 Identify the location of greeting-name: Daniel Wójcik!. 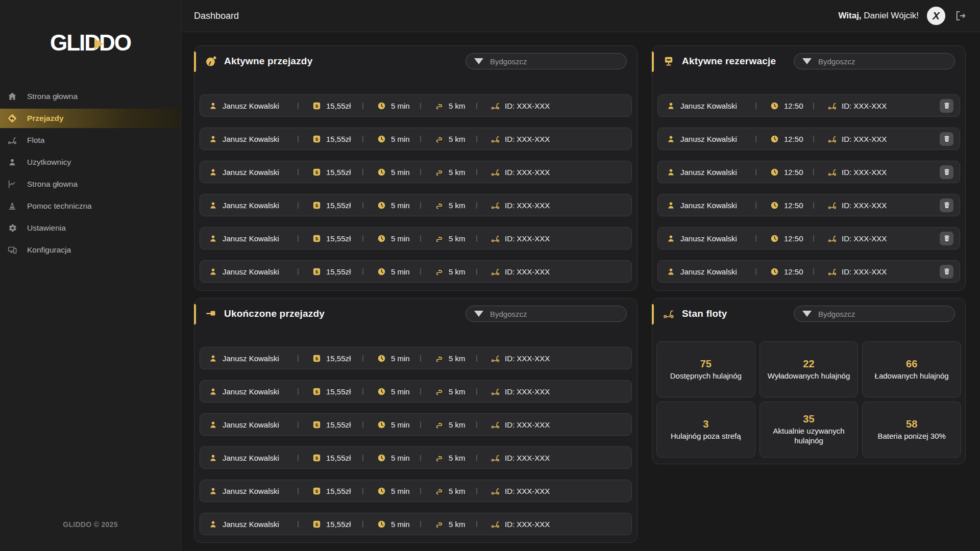
(890, 15).